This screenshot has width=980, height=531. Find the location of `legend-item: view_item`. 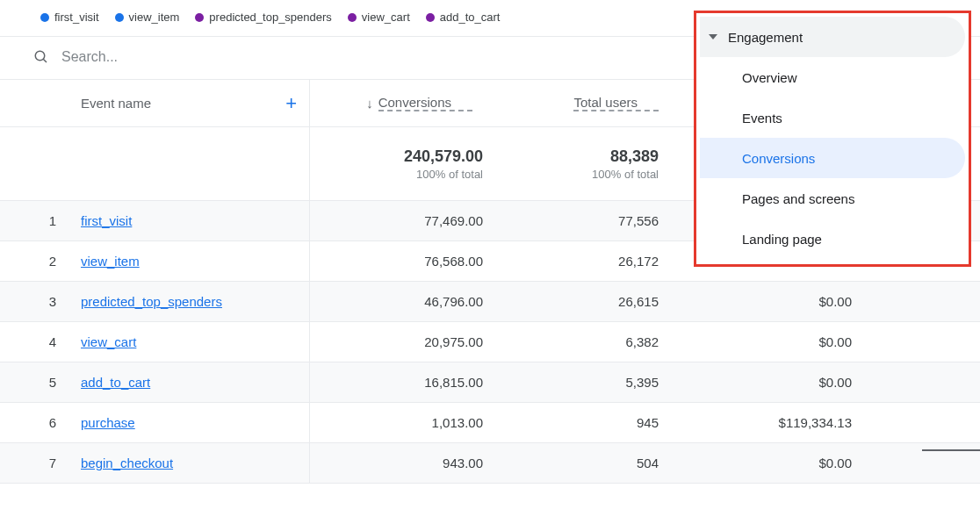

legend-item: view_item is located at coordinates (148, 18).